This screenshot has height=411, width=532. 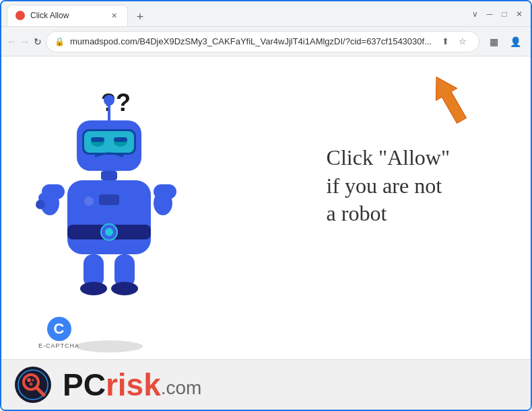 What do you see at coordinates (475, 14) in the screenshot?
I see `minimize-button: ∨` at bounding box center [475, 14].